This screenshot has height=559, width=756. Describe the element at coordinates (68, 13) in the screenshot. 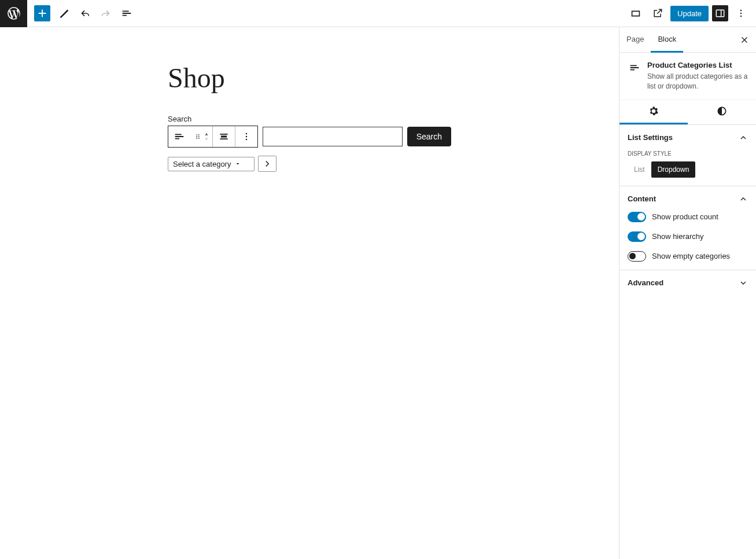

I see `top-left` at that location.